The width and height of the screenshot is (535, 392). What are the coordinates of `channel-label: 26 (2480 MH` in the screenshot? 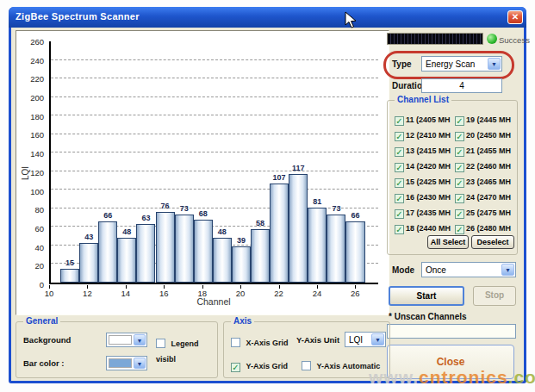 It's located at (488, 228).